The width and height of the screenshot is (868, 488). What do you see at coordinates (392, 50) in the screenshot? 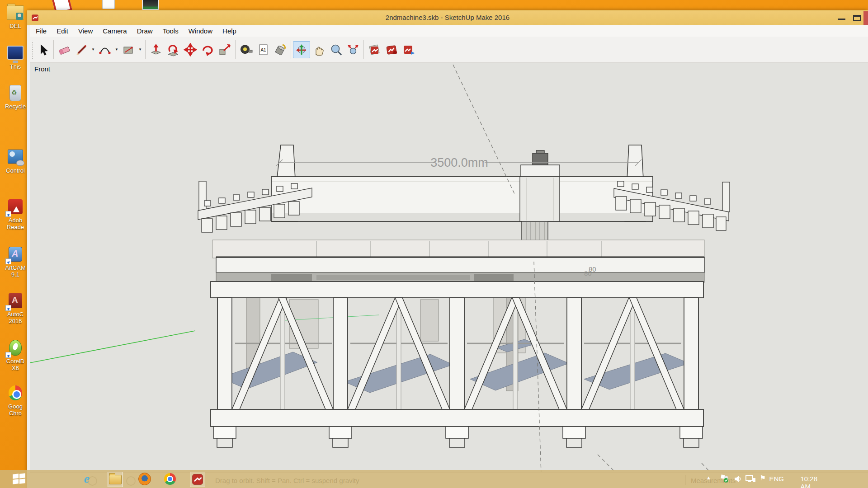
I see `extension-warehouse-button` at bounding box center [392, 50].